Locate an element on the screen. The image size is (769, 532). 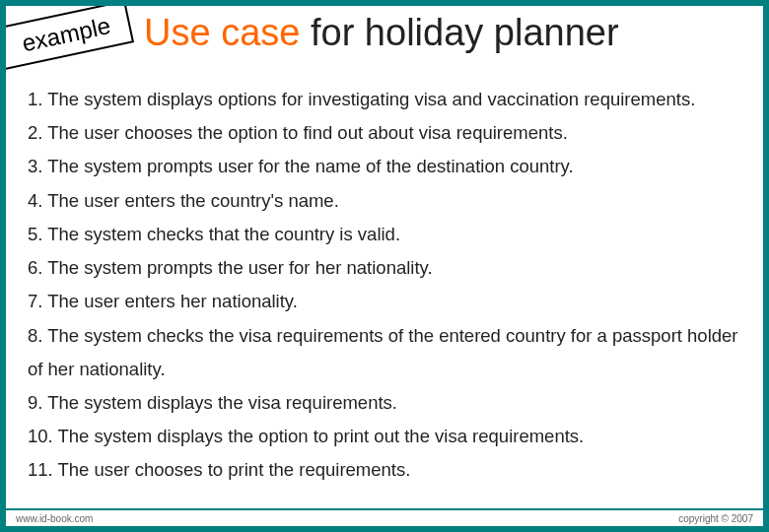
slide-title: Use case for holiday planner is located at coordinates (449, 33).